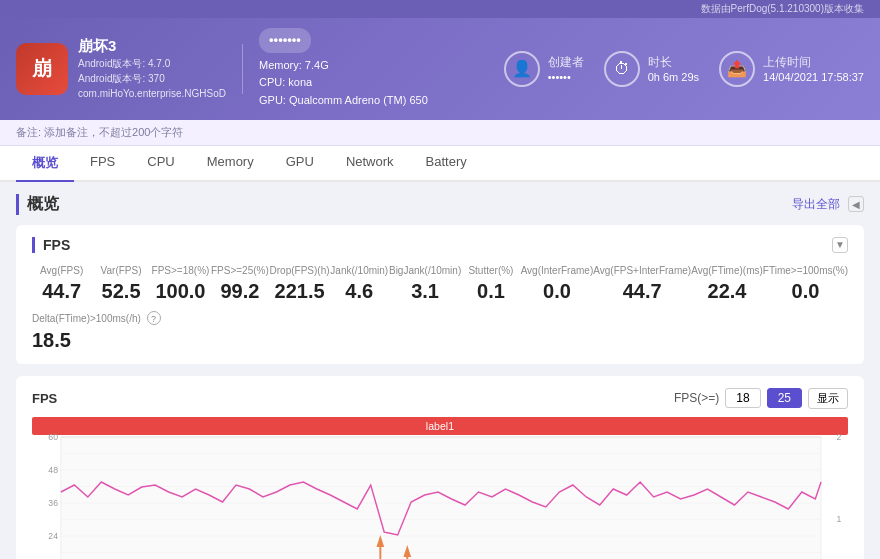 The image size is (880, 559). I want to click on svg-text: Jank, so click(847, 517).